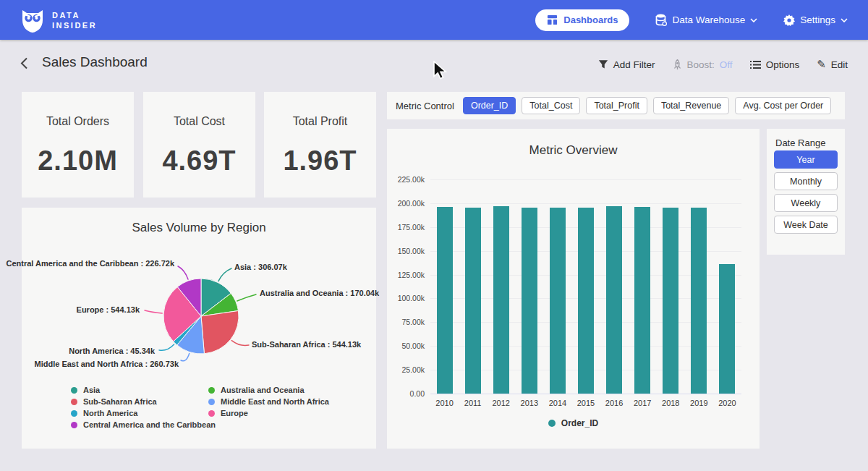 This screenshot has width=868, height=471. I want to click on metric-control-label: Metric Control, so click(425, 106).